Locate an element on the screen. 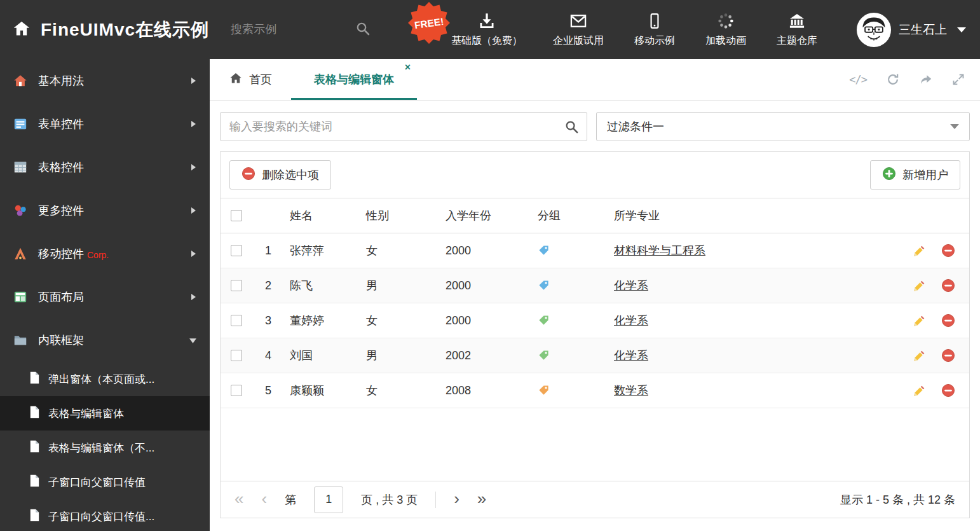 The width and height of the screenshot is (980, 531). cell-gender: 男 is located at coordinates (397, 286).